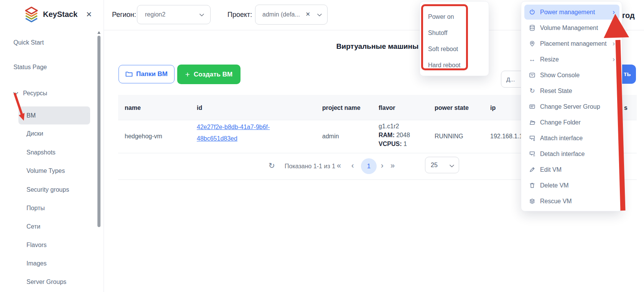 The height and width of the screenshot is (292, 644). I want to click on keystack-logo-icon, so click(31, 15).